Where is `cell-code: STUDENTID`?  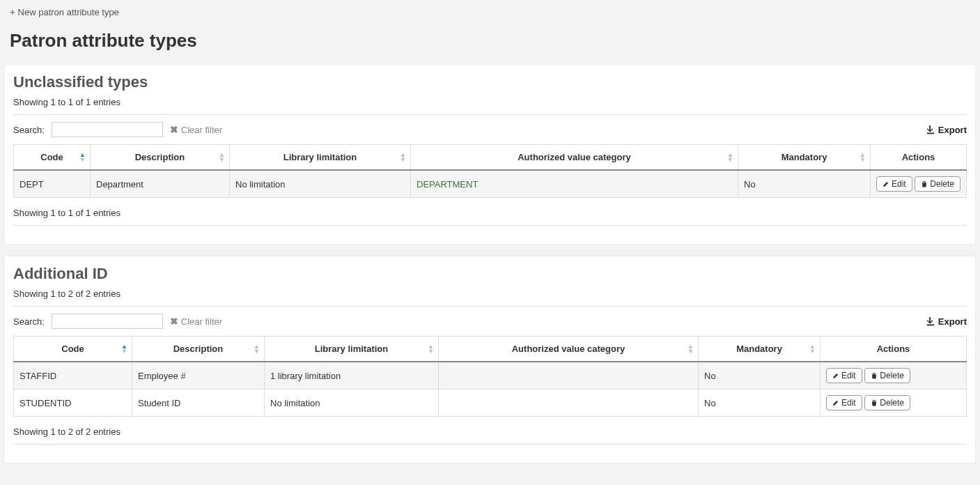
cell-code: STUDENTID is located at coordinates (73, 403).